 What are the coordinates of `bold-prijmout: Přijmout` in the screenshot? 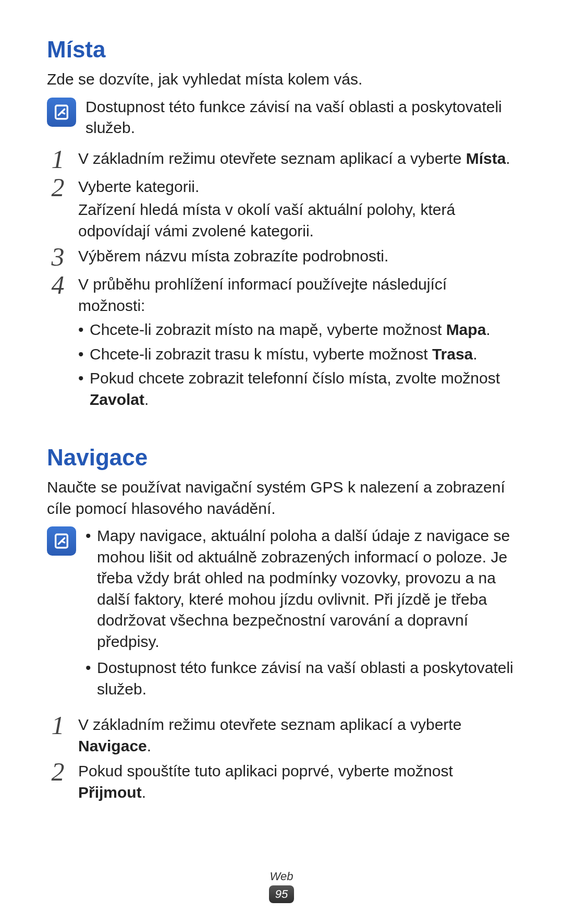 It's located at (110, 792).